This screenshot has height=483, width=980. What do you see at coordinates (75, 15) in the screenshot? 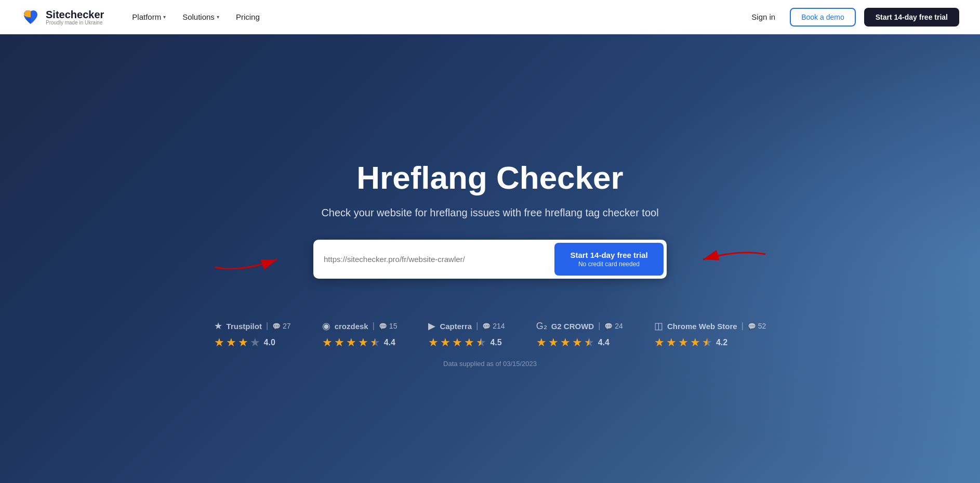
I see `brand-name: Sitechecker` at bounding box center [75, 15].